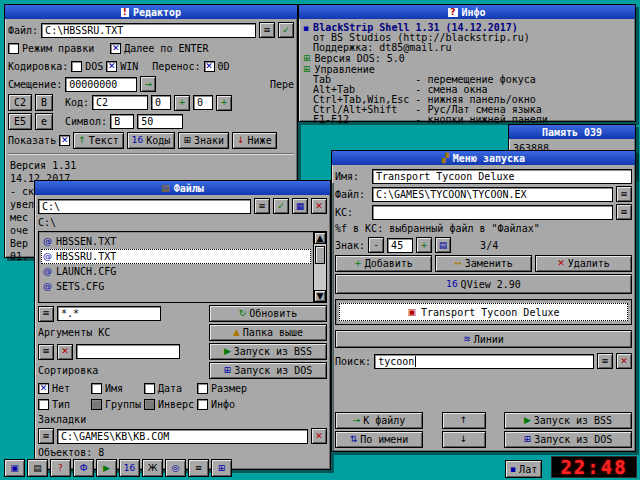 This screenshot has width=640, height=480. I want to click on editor-file-ok-button: ✓, so click(286, 30).